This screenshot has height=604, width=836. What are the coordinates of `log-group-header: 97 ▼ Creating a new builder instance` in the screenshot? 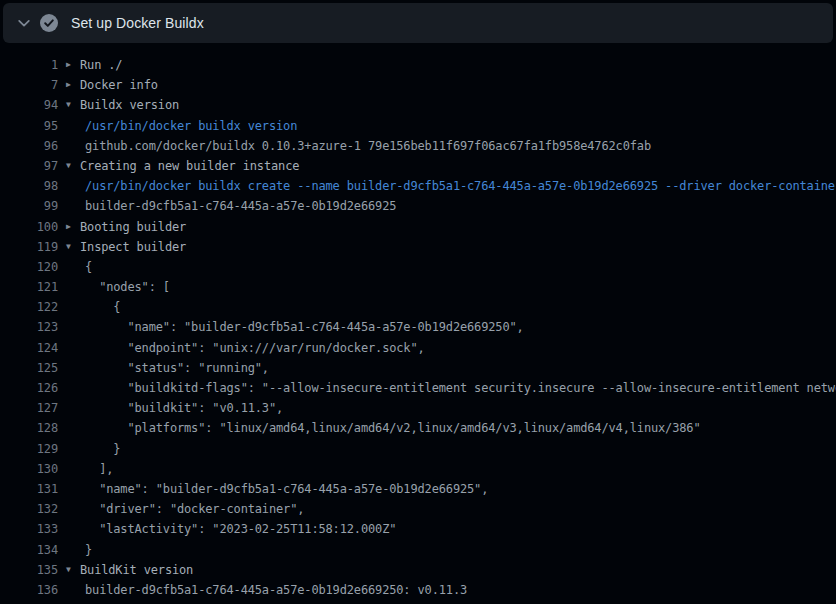 It's located at (418, 166).